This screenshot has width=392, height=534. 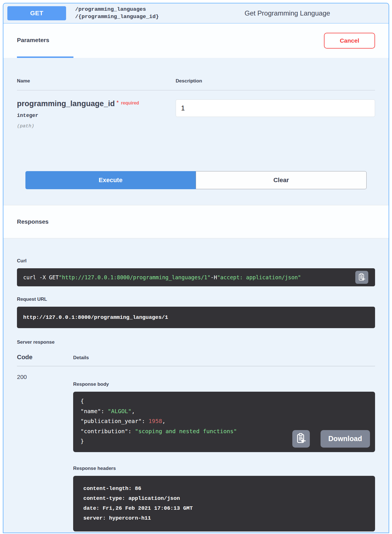 I want to click on responses-title: Responses, so click(x=33, y=222).